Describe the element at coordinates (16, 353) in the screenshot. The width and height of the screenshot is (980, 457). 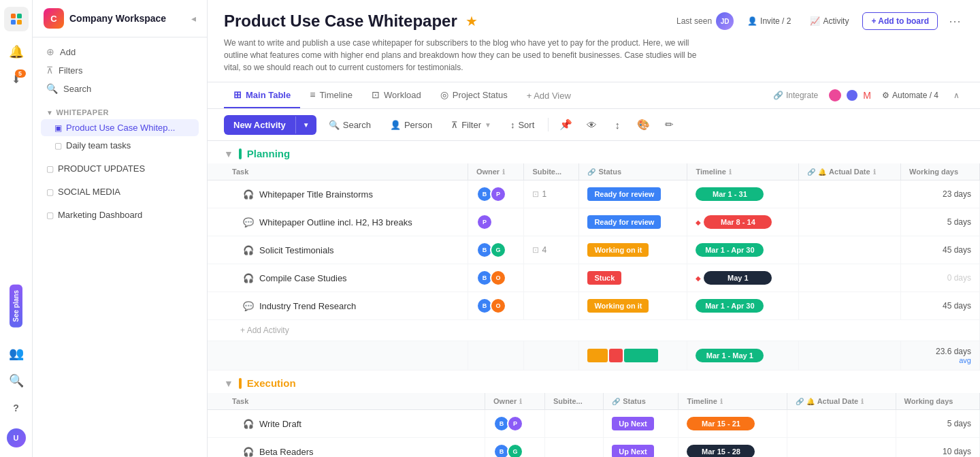
I see `people-icon-btn: 👥` at that location.